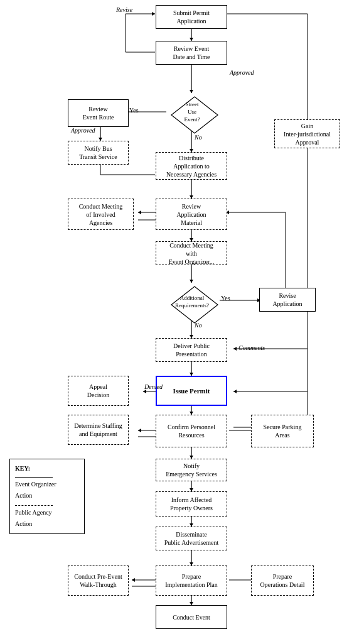 The width and height of the screenshot is (364, 634). I want to click on approved1-label: Approved, so click(242, 73).